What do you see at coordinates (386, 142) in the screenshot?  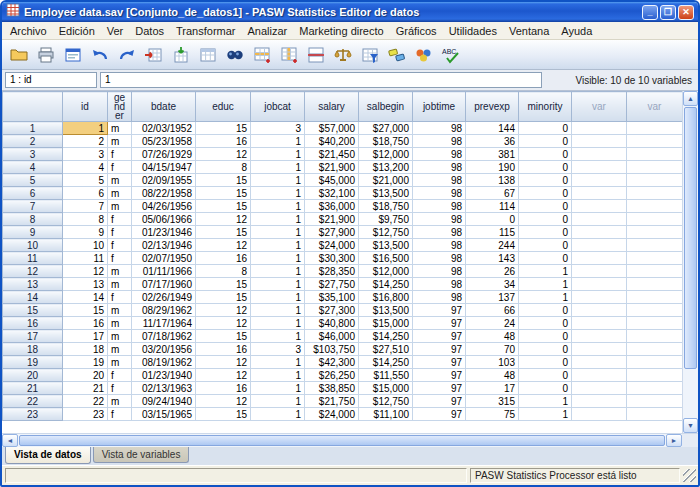 I see `data-cell: $18,750` at bounding box center [386, 142].